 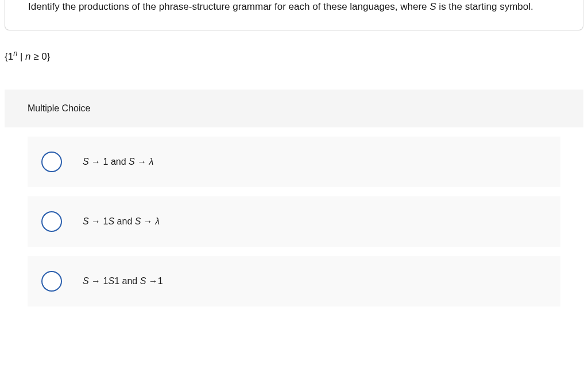 What do you see at coordinates (294, 108) in the screenshot?
I see `section-header: Multiple Choice` at bounding box center [294, 108].